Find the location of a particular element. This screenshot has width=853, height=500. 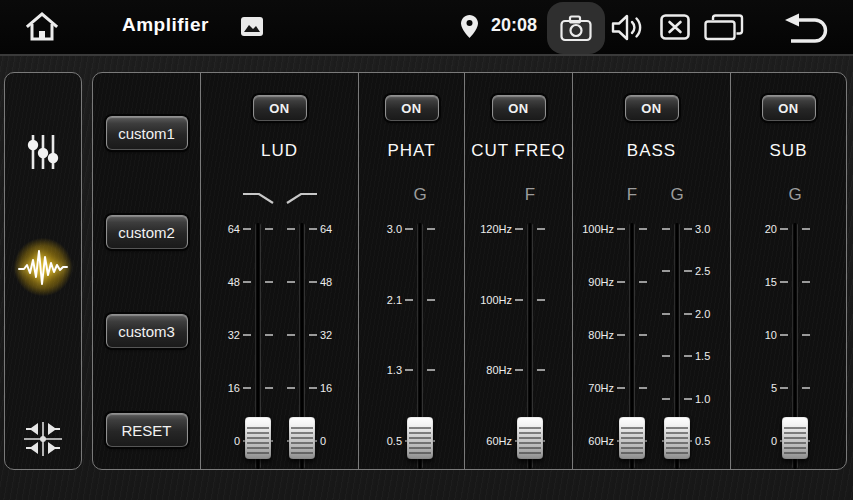

sound-effects-wave-icon is located at coordinates (43, 267).